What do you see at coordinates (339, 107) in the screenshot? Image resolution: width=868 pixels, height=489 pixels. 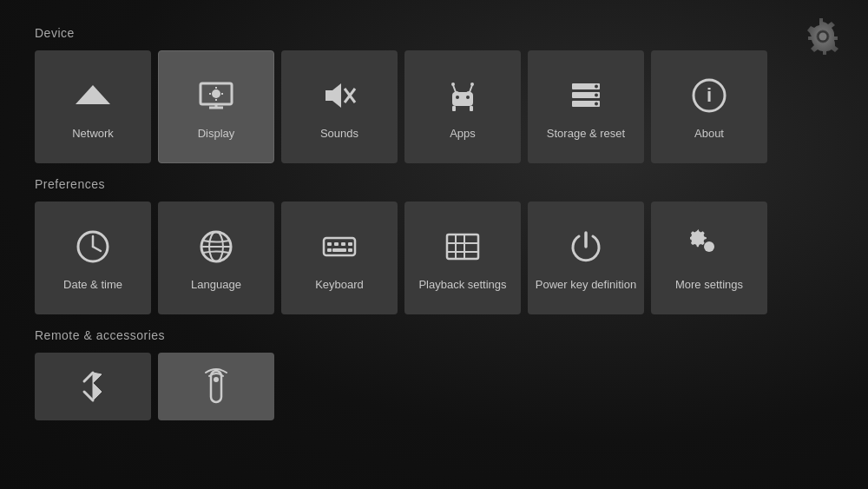 I see `tile-sounds: Sounds` at bounding box center [339, 107].